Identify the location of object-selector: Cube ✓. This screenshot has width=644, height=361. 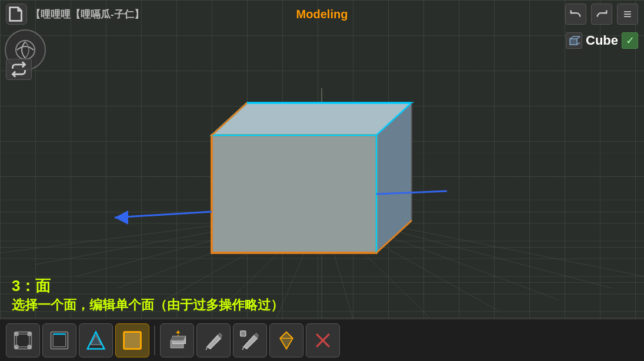
(602, 41).